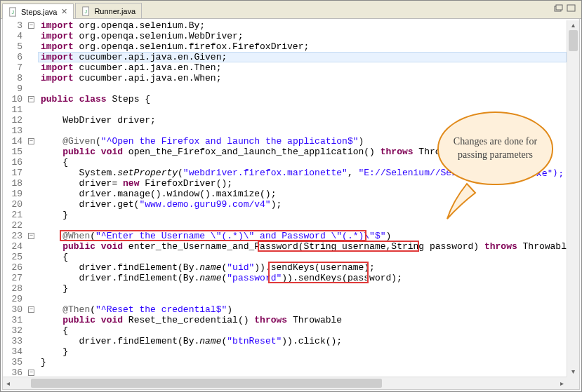  What do you see at coordinates (17, 163) in the screenshot?
I see `line-number: 16` at bounding box center [17, 163].